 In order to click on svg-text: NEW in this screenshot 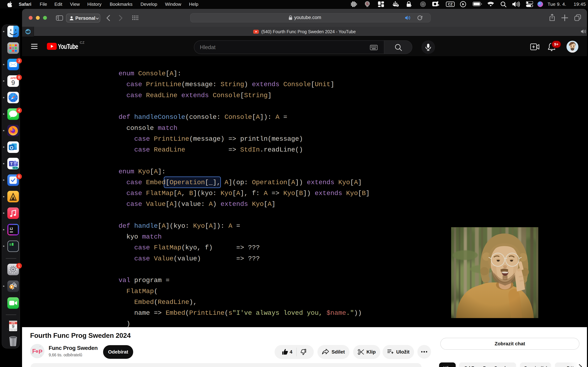, I will do `click(15, 168)`.